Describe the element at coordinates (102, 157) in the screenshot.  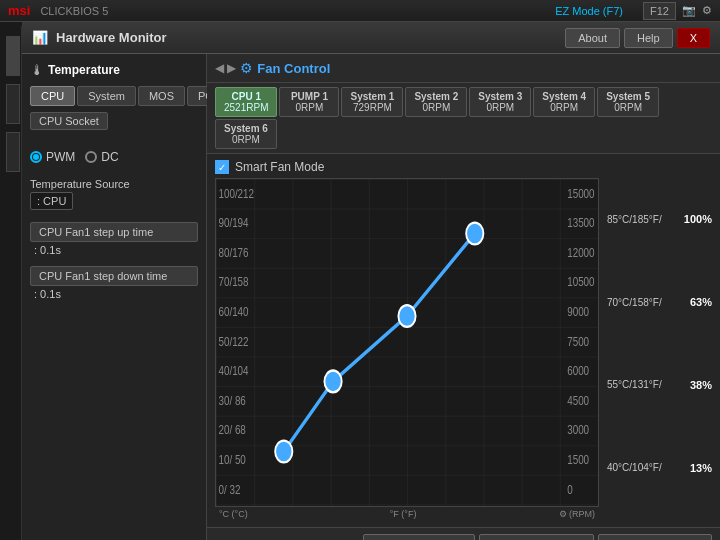
I see `dc-radio: DC` at that location.